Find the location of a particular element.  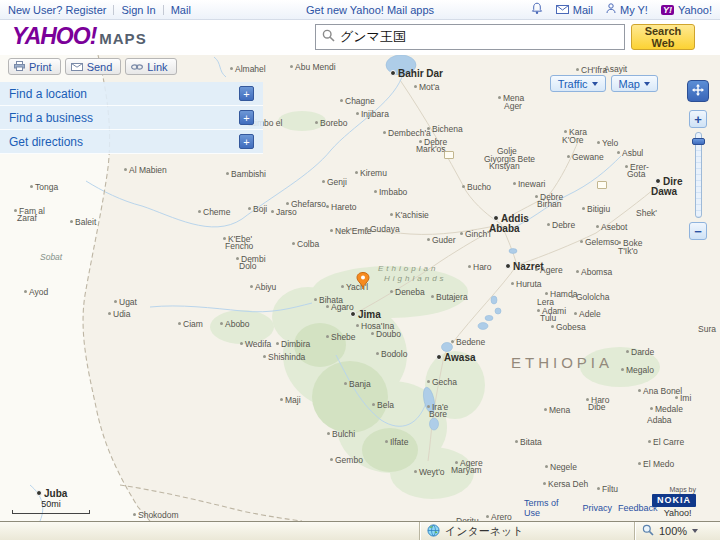

map-label: Gembo is located at coordinates (346, 460).